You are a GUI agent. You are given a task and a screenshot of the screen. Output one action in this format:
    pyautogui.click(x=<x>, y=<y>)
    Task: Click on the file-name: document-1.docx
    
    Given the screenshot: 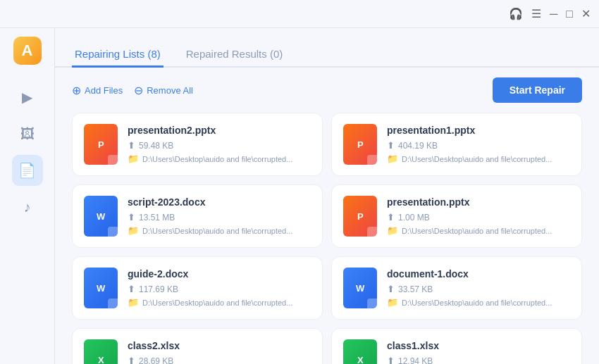 What is the action you would take?
    pyautogui.click(x=478, y=274)
    